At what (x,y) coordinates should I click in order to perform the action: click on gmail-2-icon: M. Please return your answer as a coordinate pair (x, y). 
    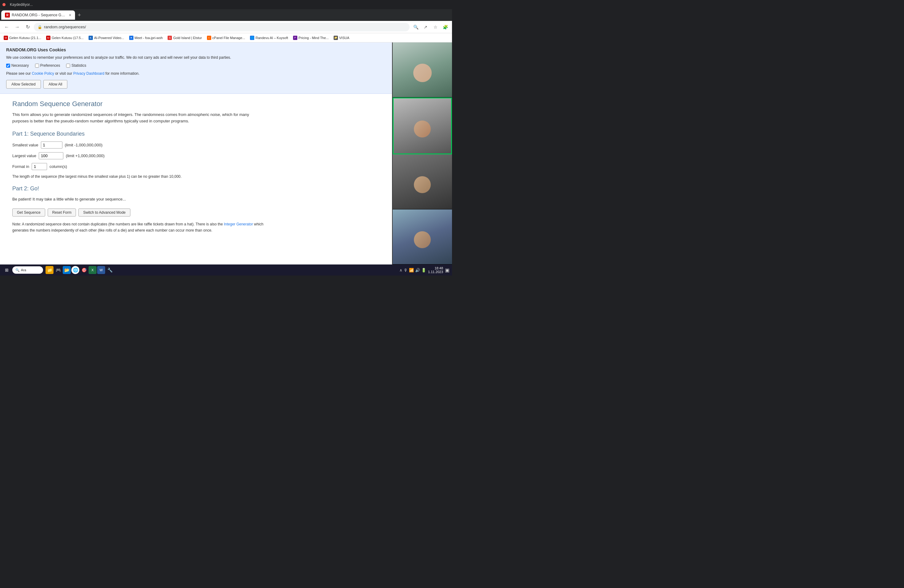
    Looking at the image, I should click on (48, 38).